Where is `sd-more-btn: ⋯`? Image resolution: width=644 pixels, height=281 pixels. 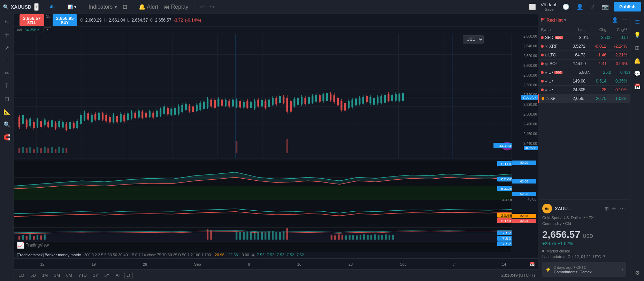
sd-more-btn: ⋯ is located at coordinates (622, 209).